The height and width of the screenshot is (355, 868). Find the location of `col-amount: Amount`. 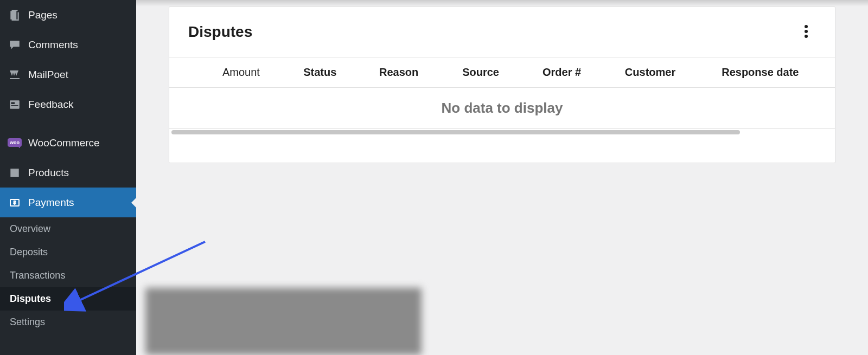

col-amount: Amount is located at coordinates (247, 73).